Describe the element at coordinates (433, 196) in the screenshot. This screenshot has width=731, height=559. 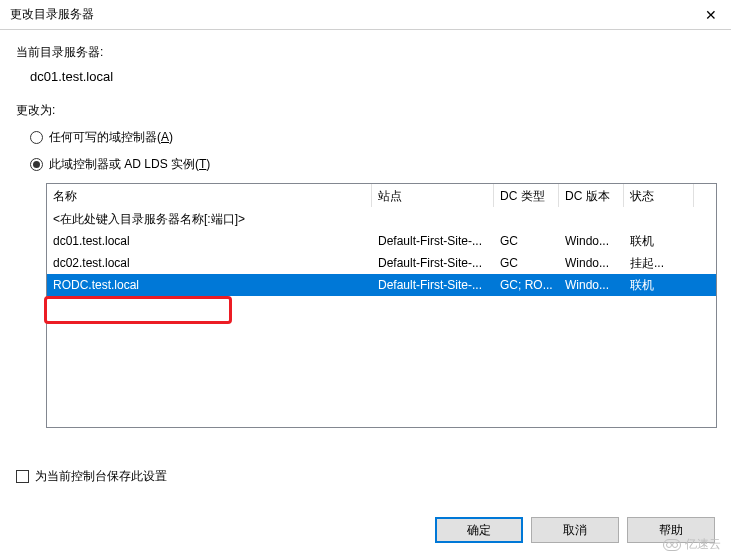
I see `col-header-site: 站点` at that location.